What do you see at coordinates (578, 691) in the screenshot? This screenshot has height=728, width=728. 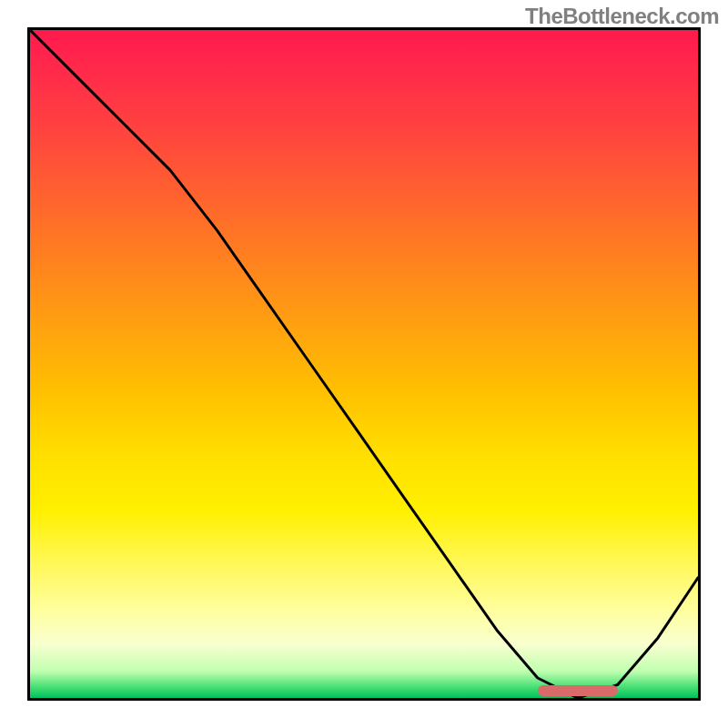 I see `optimal-region-mark` at bounding box center [578, 691].